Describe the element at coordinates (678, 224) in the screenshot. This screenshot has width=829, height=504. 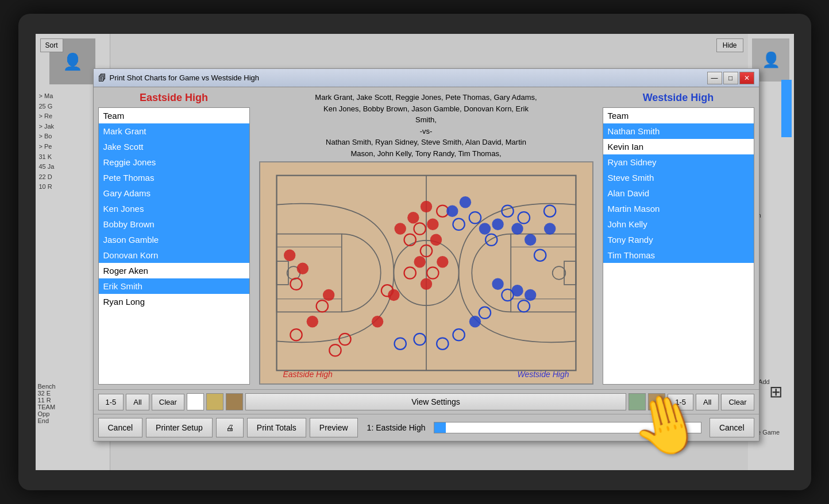
I see `westside-player-item: John Kelly` at that location.